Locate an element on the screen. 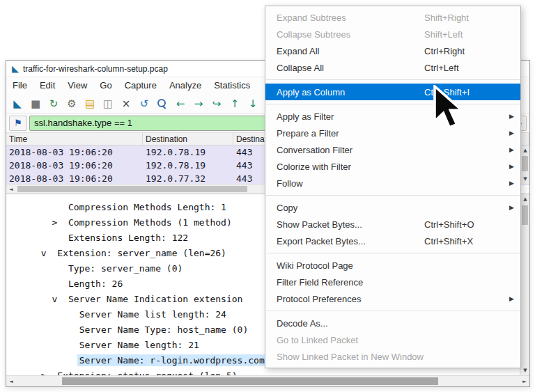 The image size is (535, 392). filter-bookmark-button: ⚑ is located at coordinates (18, 123).